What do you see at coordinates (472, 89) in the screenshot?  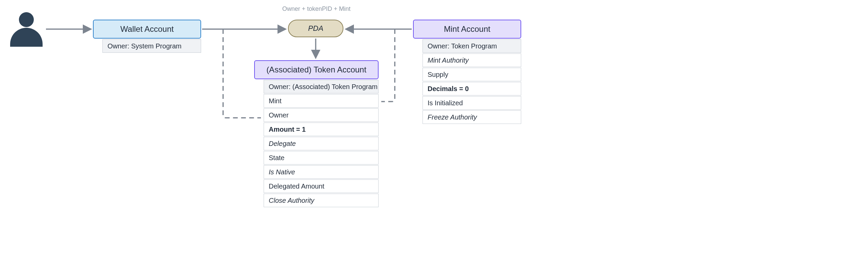 I see `mint-field-decimals: Decimals = 0` at bounding box center [472, 89].